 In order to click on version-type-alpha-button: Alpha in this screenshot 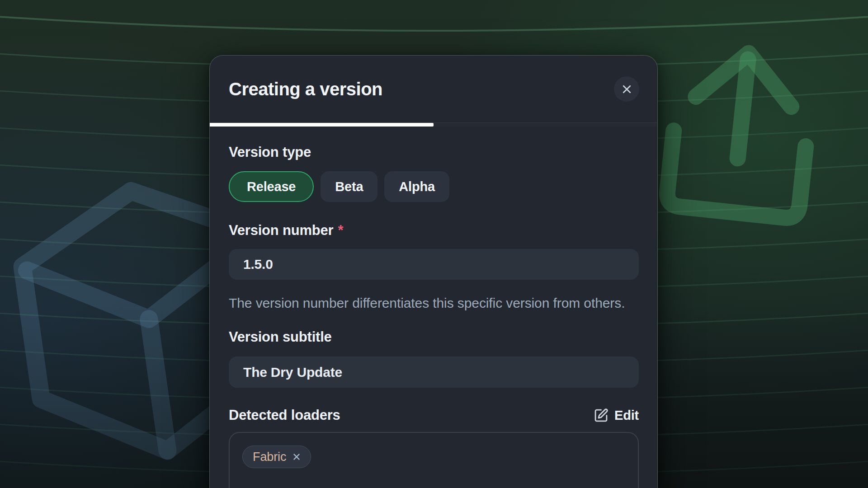, I will do `click(417, 187)`.